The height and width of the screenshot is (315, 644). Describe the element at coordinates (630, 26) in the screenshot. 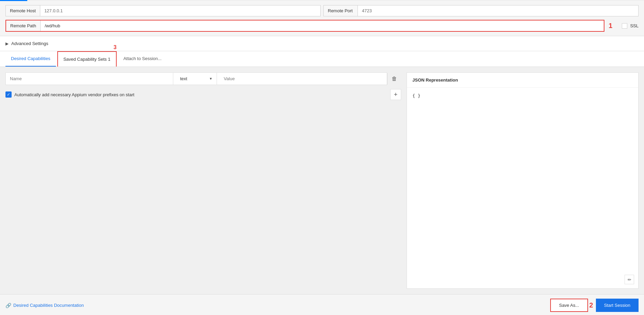

I see `ssl-group: SSL` at that location.